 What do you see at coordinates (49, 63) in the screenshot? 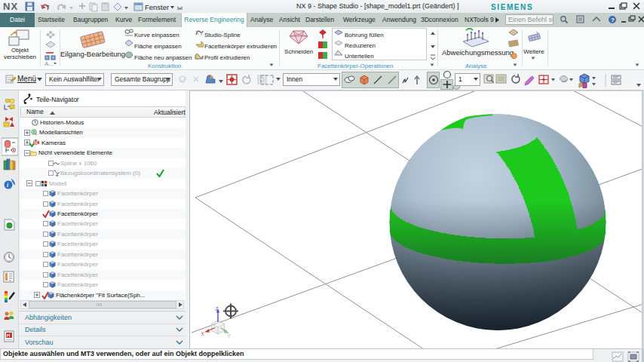
I see `svg-text: A...` at bounding box center [49, 63].